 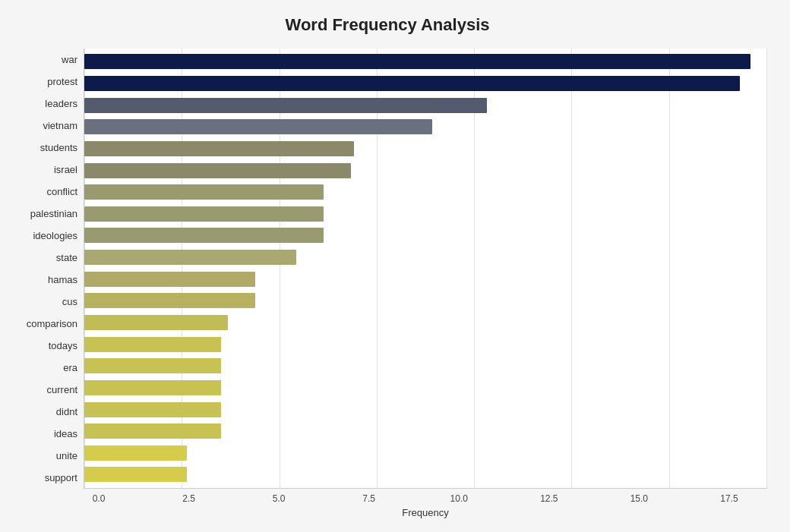 I want to click on y-label: leaders, so click(x=61, y=104).